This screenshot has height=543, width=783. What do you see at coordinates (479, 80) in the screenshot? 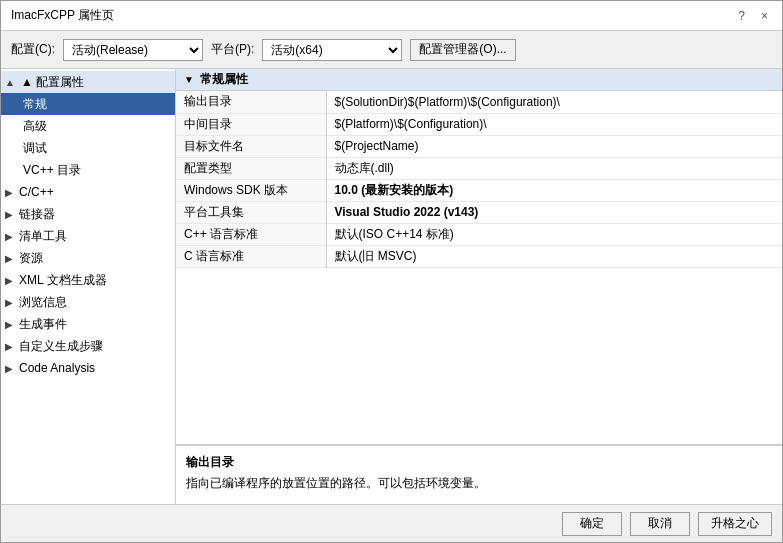
I see `props-section-header: ▼ 常规属性` at bounding box center [479, 80].